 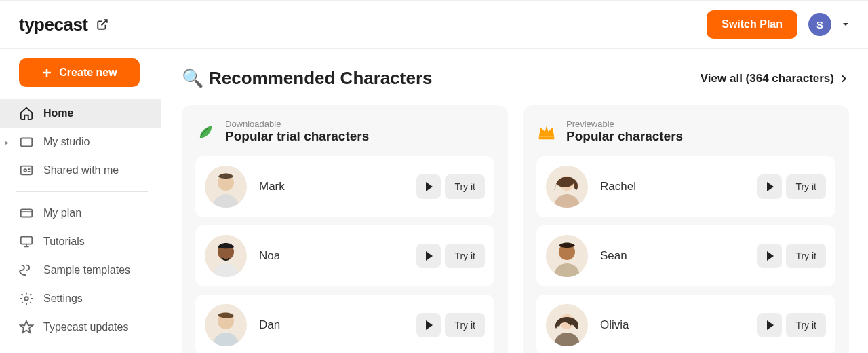 I want to click on character-name: Mark, so click(x=338, y=187).